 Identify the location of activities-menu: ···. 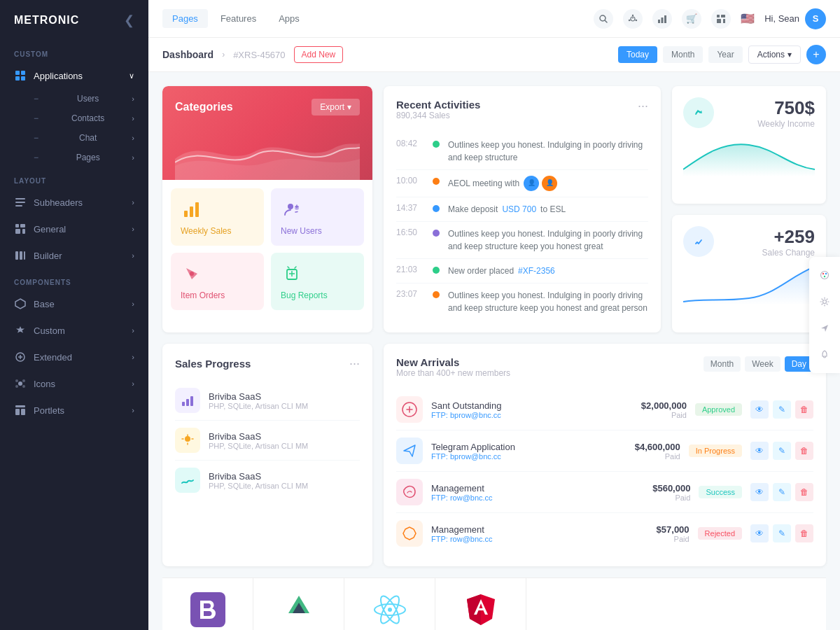
(643, 106).